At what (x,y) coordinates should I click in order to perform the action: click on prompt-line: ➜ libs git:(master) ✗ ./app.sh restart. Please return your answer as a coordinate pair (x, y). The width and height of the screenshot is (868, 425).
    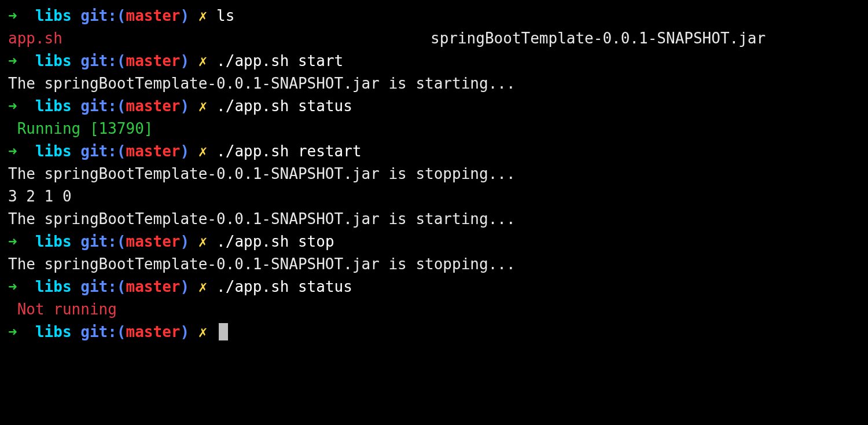
    Looking at the image, I should click on (434, 152).